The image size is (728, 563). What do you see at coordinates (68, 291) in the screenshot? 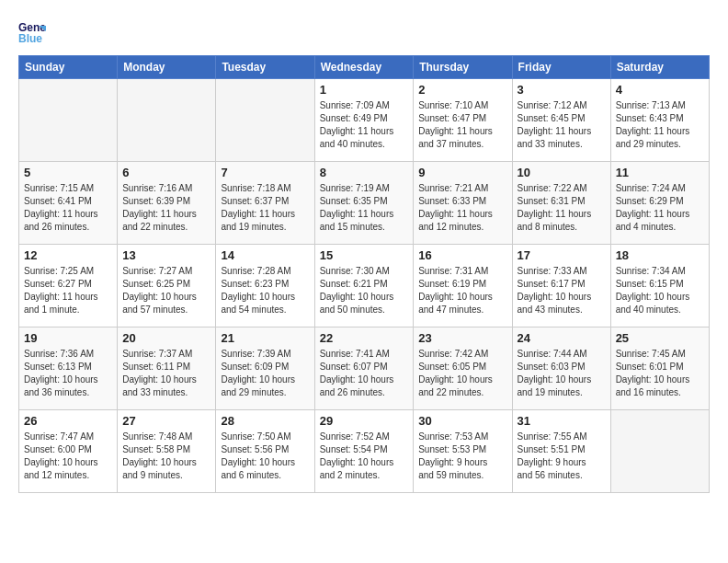
I see `day-info: Sunrise: 7:25 AM Sunset: 6:27 PM Dayligh…` at bounding box center [68, 291].